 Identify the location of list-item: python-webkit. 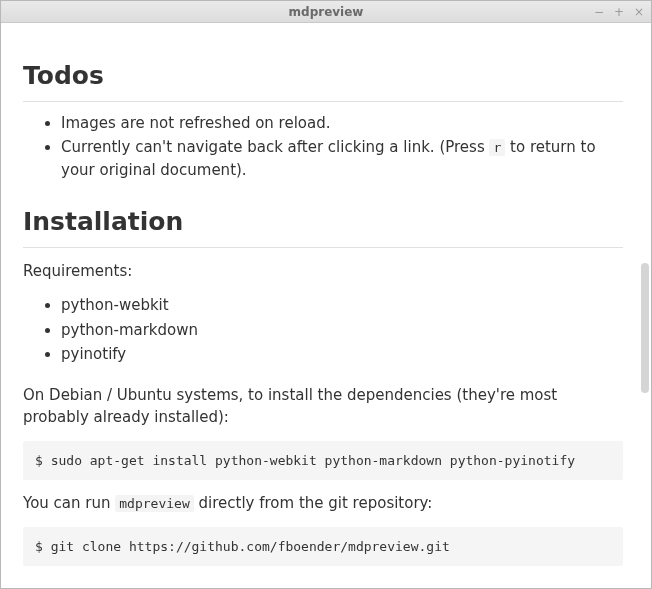
(342, 306).